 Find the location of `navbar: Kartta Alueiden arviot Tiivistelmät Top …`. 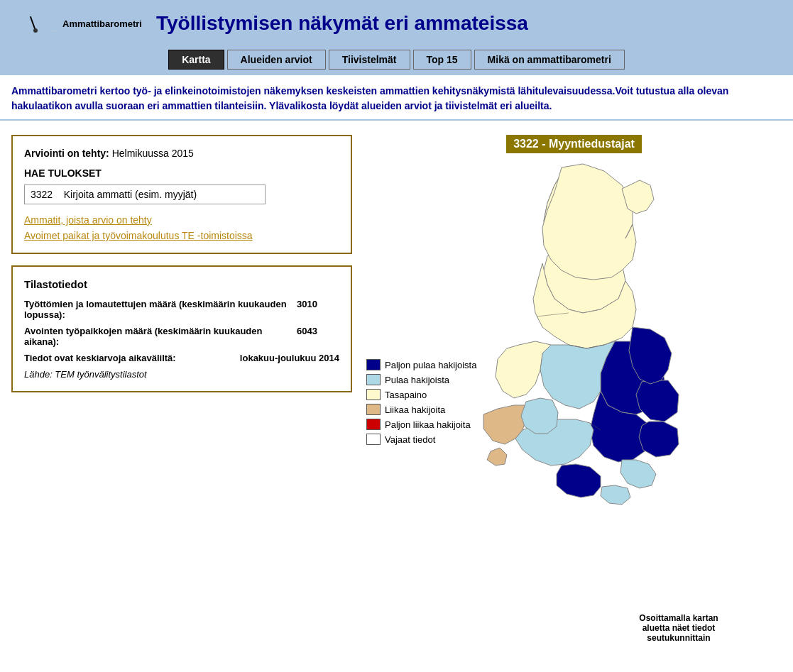

navbar: Kartta Alueiden arviot Tiivistelmät Top … is located at coordinates (396, 61).